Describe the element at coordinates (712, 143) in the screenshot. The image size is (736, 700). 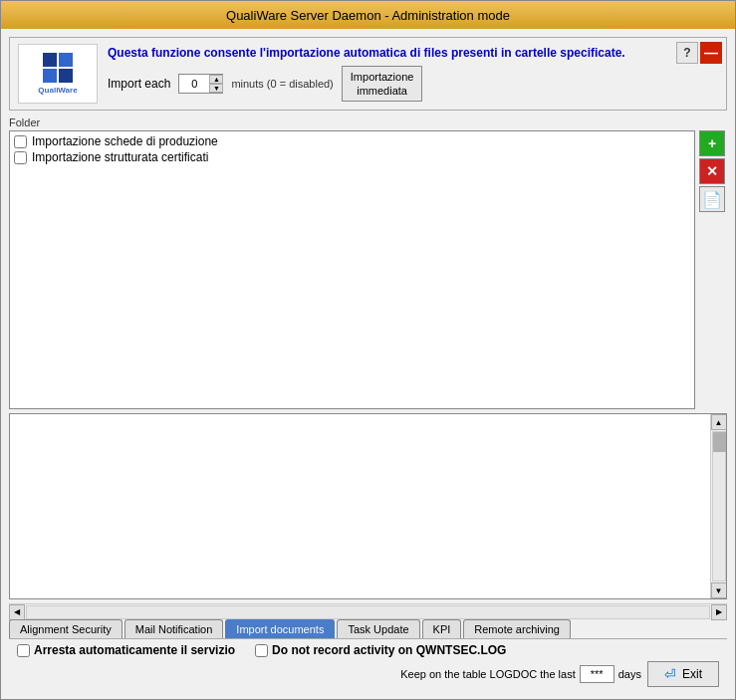
I see `add-folder-button: +` at that location.